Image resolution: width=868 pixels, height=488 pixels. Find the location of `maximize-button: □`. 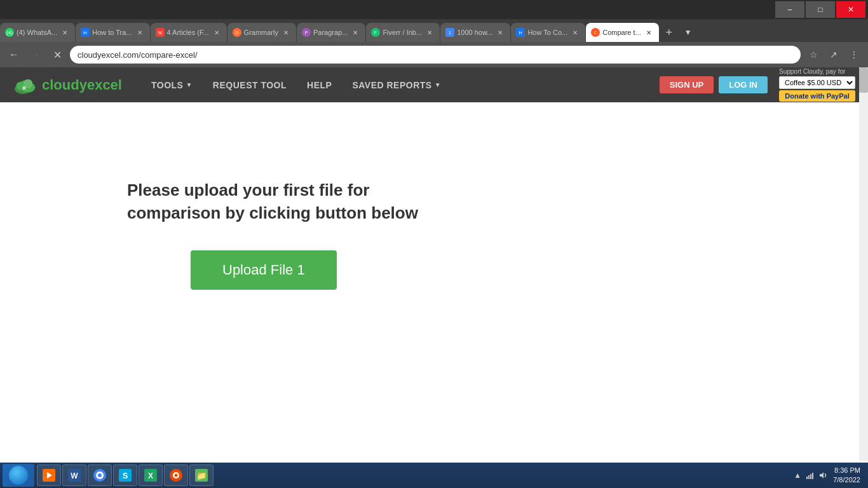

maximize-button: □ is located at coordinates (820, 10).